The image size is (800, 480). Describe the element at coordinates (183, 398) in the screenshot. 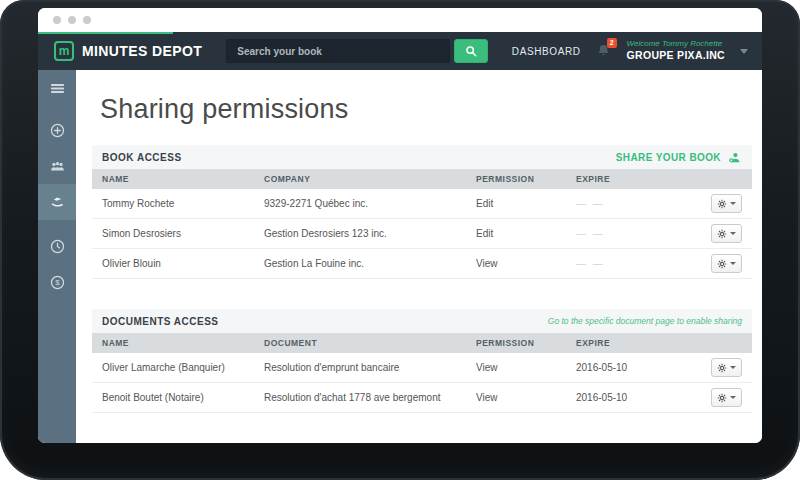

I see `cell-name: Benoit Boutet (Notaire)` at that location.